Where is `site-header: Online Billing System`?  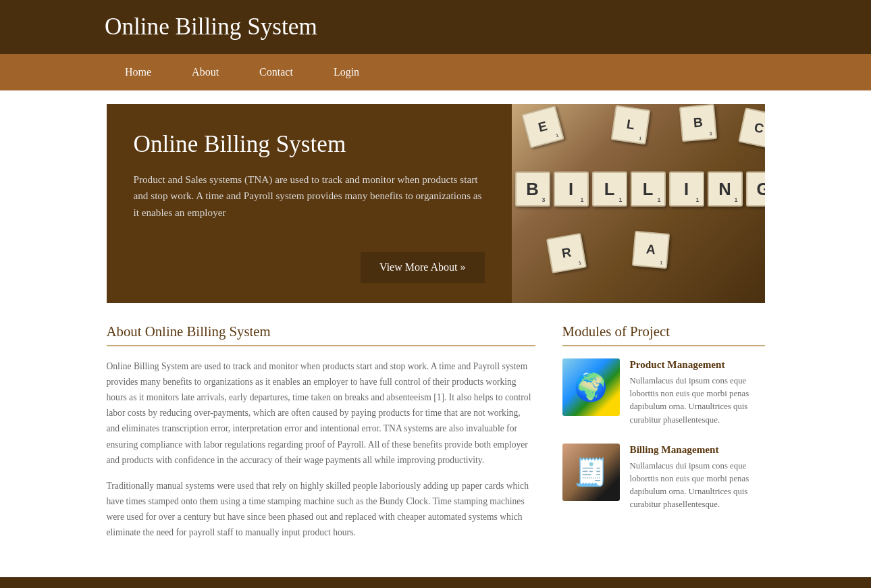 site-header: Online Billing System is located at coordinates (436, 27).